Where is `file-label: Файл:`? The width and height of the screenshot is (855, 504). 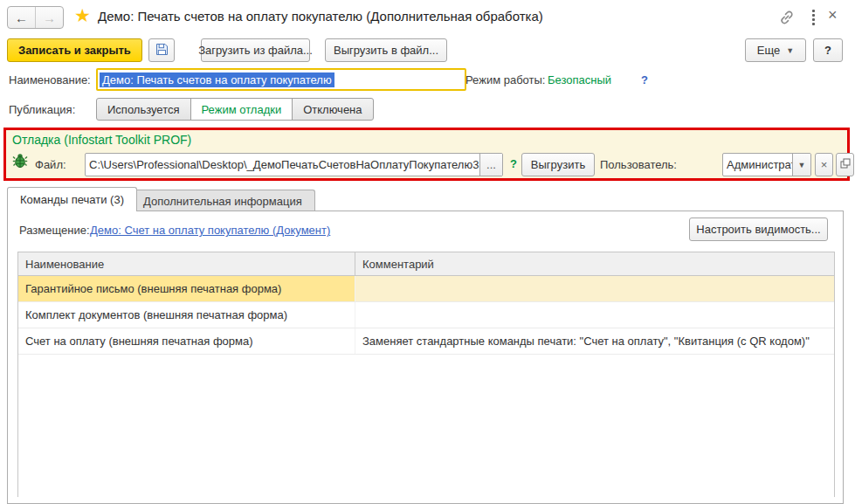 file-label: Файл: is located at coordinates (51, 164).